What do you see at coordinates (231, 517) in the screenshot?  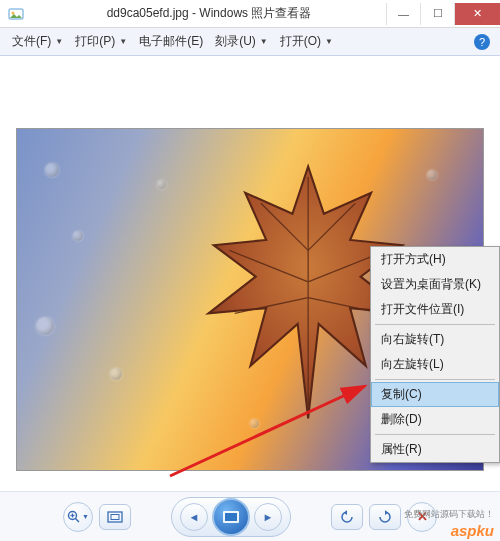 I see `slideshow-button` at bounding box center [231, 517].